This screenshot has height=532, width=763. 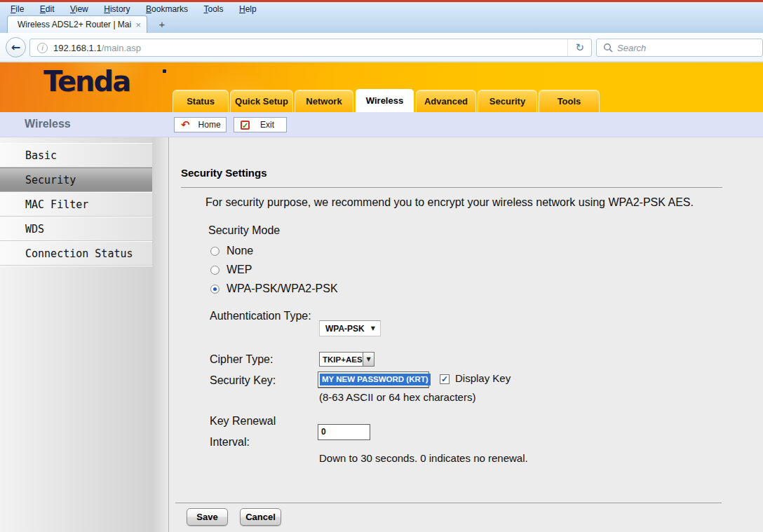 What do you see at coordinates (345, 329) in the screenshot?
I see `auth-type-value: WPA-PSK` at bounding box center [345, 329].